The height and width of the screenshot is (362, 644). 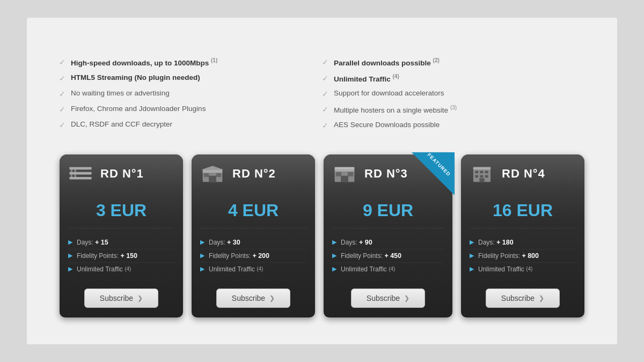 I want to click on benefit-item: ✓ Support for download accelerators, so click(x=453, y=93).